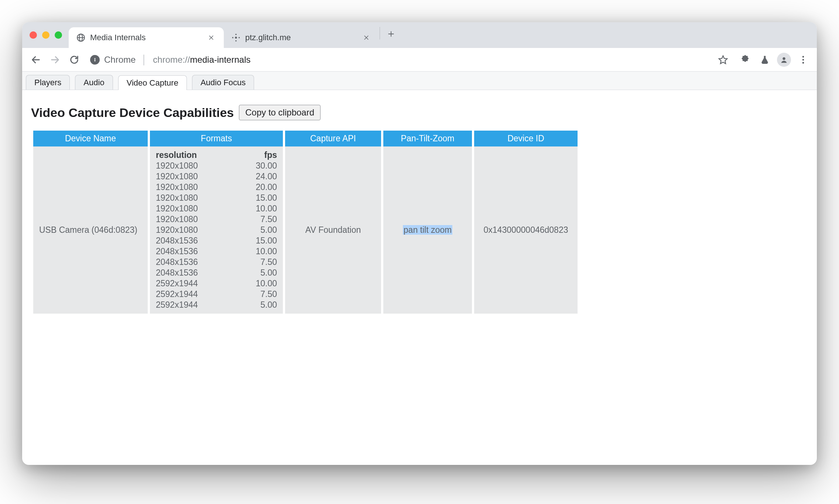 Image resolution: width=839 pixels, height=504 pixels. I want to click on close-window-button, so click(33, 35).